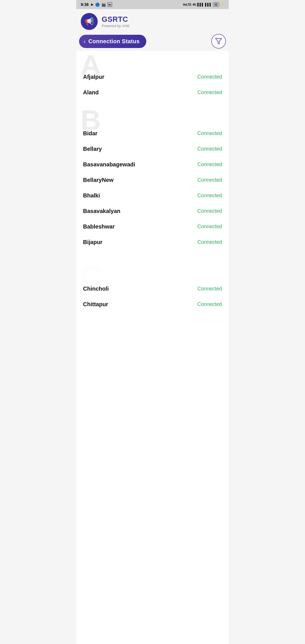 The width and height of the screenshot is (305, 644). What do you see at coordinates (187, 5) in the screenshot?
I see `volte-icon: VoLTE` at bounding box center [187, 5].